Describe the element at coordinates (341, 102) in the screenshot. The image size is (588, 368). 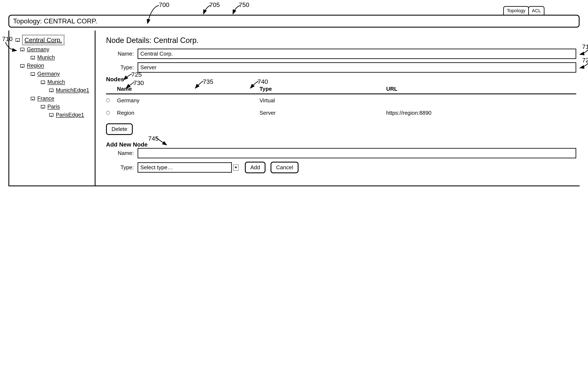
I see `nodes-table: 730 735 740 Name Type URL Germany Virtua…` at that location.